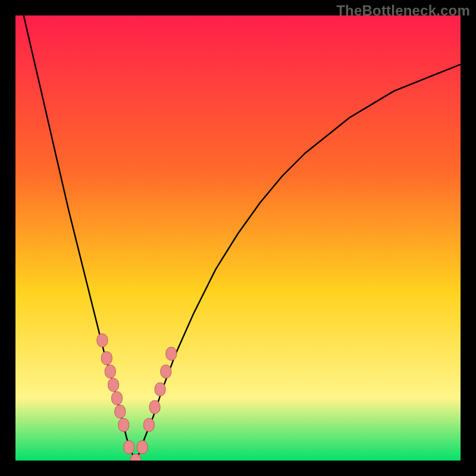 Image resolution: width=476 pixels, height=476 pixels. What do you see at coordinates (403, 11) in the screenshot?
I see `watermark-text: TheBottleneck.com` at bounding box center [403, 11].